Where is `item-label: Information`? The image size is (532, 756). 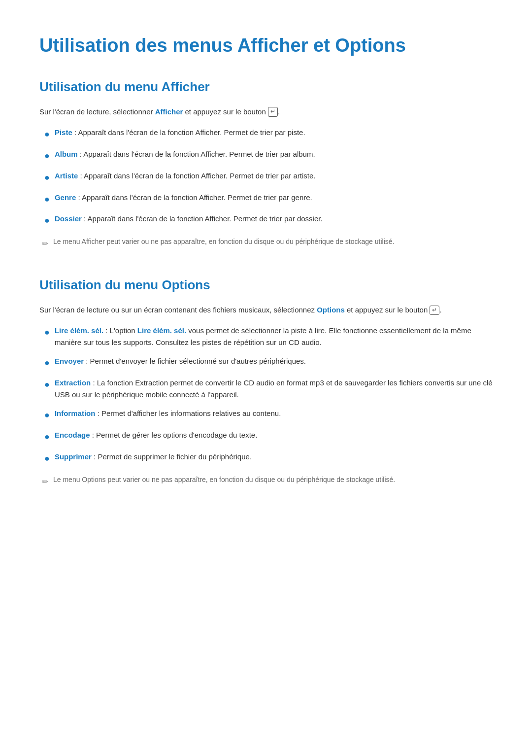
item-label: Information is located at coordinates (75, 413).